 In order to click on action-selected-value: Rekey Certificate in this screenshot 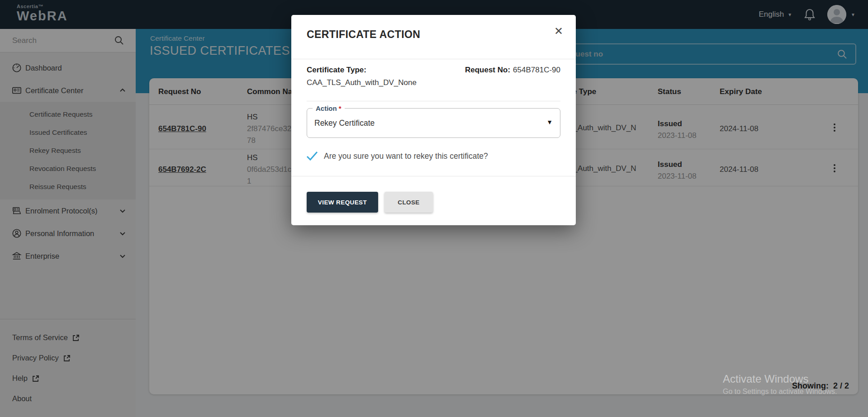, I will do `click(345, 123)`.